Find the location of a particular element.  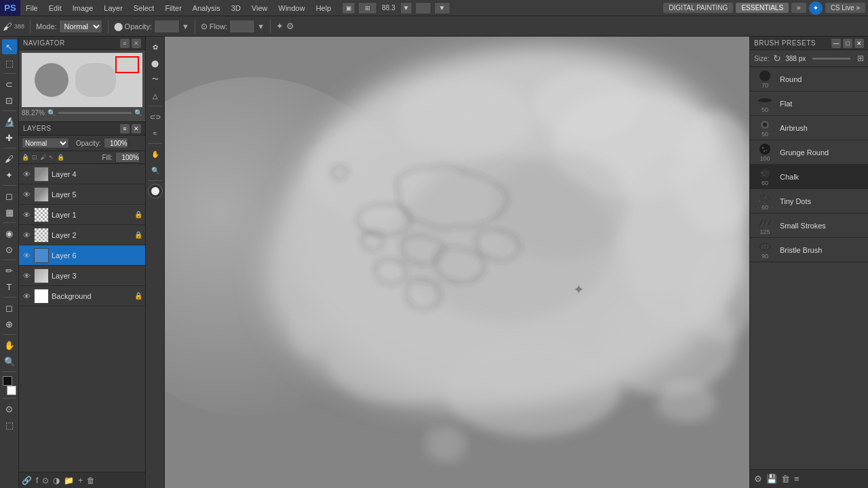

brush-item-round: 70 Round is located at coordinates (809, 79).